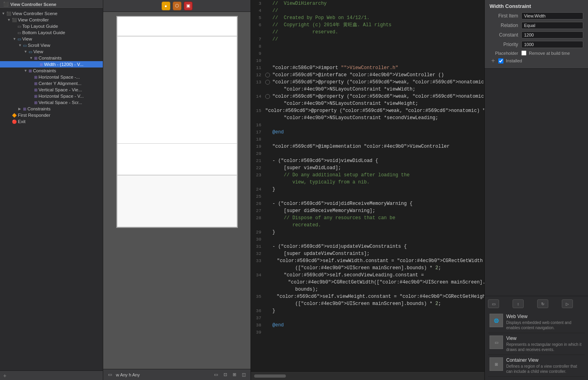 The height and width of the screenshot is (380, 588). I want to click on code-line: 32 [super updateViewConstraints];, so click(368, 254).